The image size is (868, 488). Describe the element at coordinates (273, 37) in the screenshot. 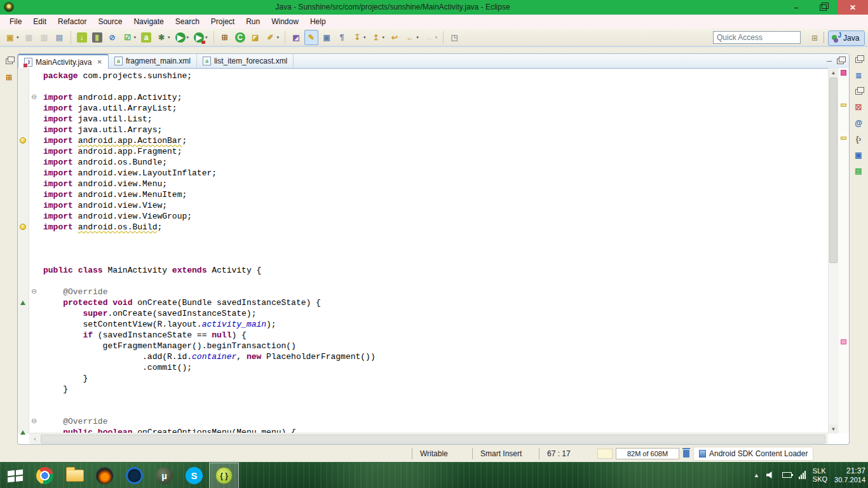

I see `search-icon: ✐▾` at that location.